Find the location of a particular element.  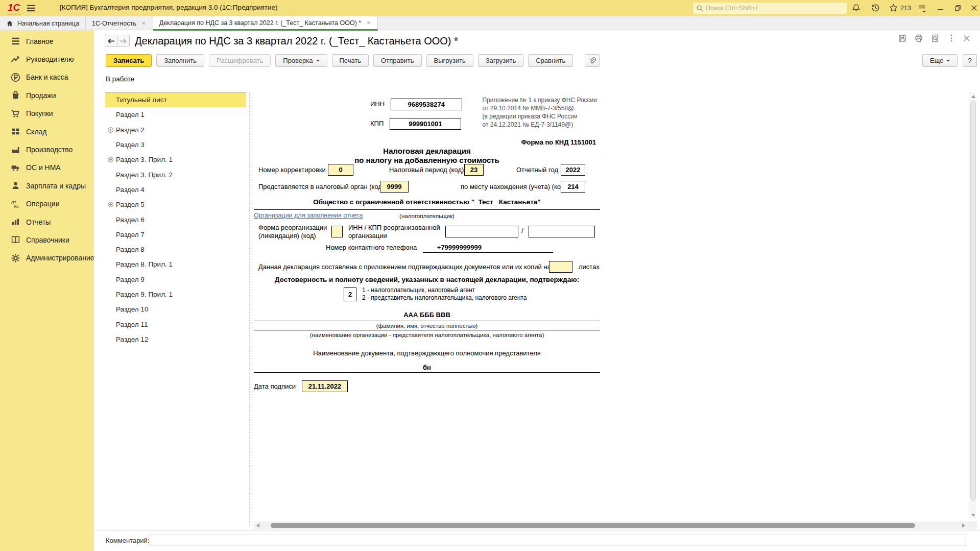

sidebar-item-операции: ДтКтОперации is located at coordinates (47, 204).